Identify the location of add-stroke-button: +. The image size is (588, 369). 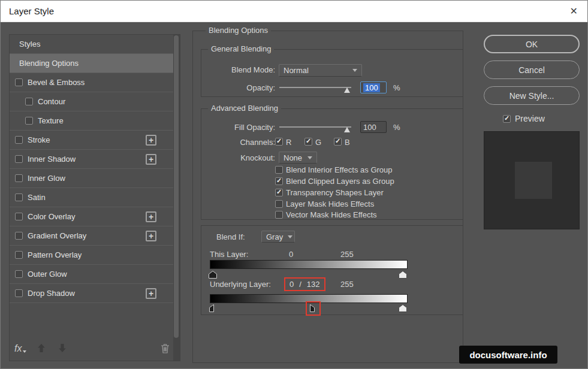
(151, 140).